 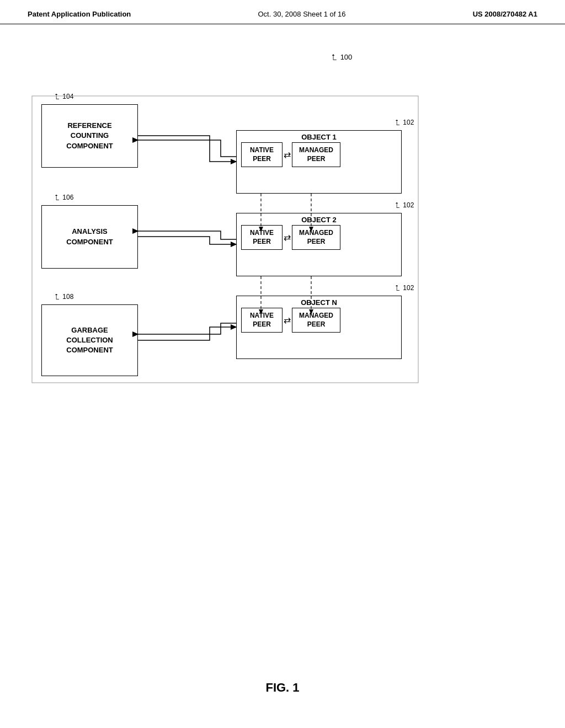 I want to click on system-ref-label: ⮤ 100, so click(x=342, y=57).